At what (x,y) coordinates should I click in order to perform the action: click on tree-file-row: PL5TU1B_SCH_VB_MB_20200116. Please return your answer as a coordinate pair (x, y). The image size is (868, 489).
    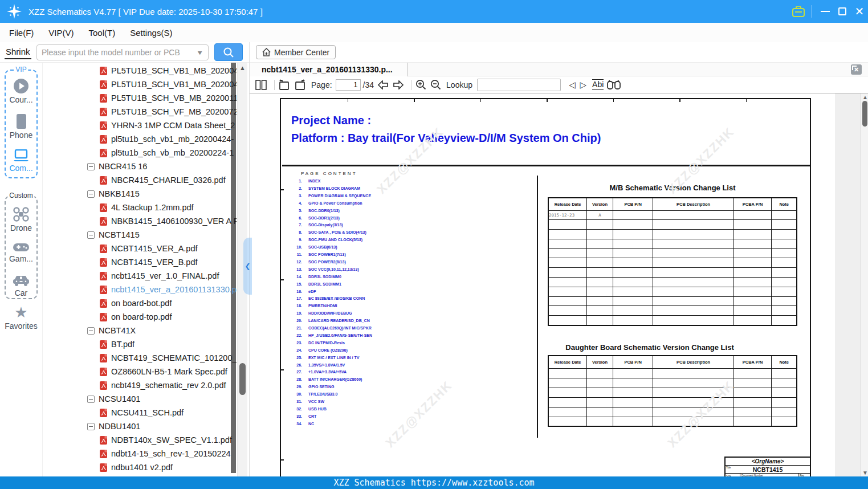
    Looking at the image, I should click on (140, 98).